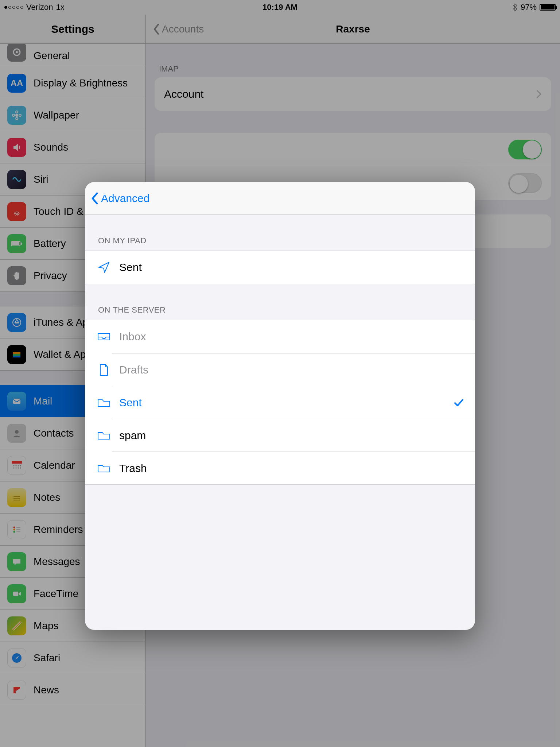 Image resolution: width=560 pixels, height=747 pixels. What do you see at coordinates (104, 370) in the screenshot?
I see `file-icon` at bounding box center [104, 370].